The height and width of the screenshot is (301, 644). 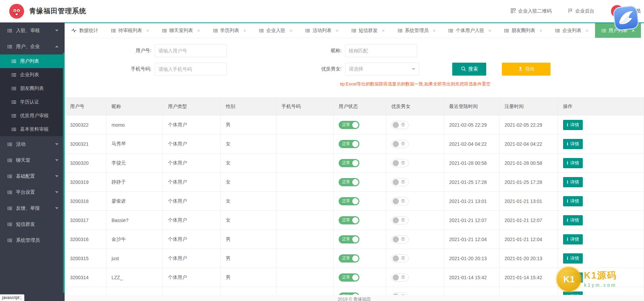 What do you see at coordinates (322, 31) in the screenshot?
I see `tab-label: 活动列表` at bounding box center [322, 31].